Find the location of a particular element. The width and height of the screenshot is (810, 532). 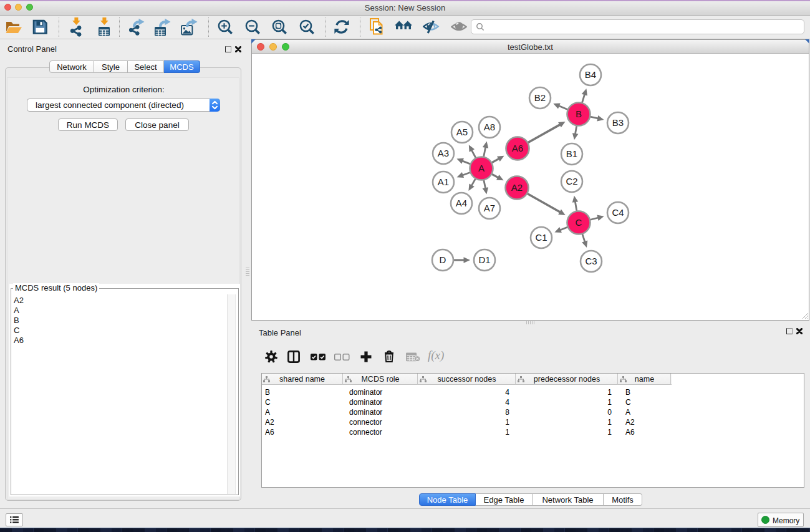

svg-text: B is located at coordinates (579, 114).